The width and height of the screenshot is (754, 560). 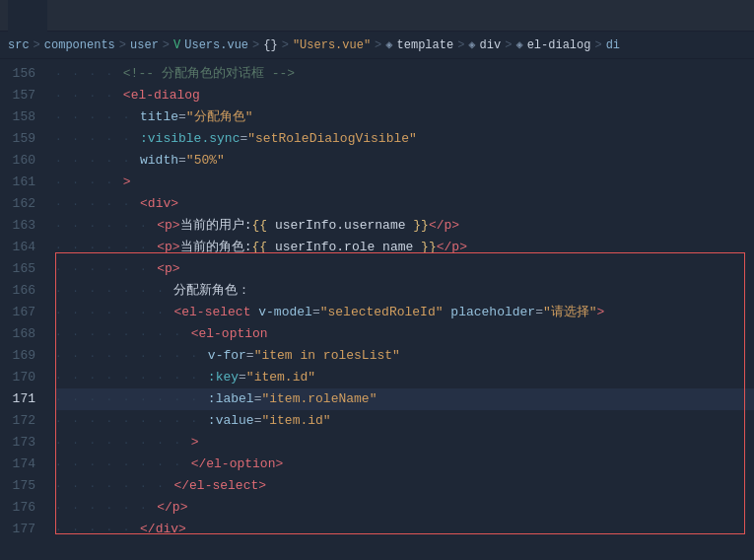 I want to click on breadcrumb-di: di, so click(x=613, y=45).